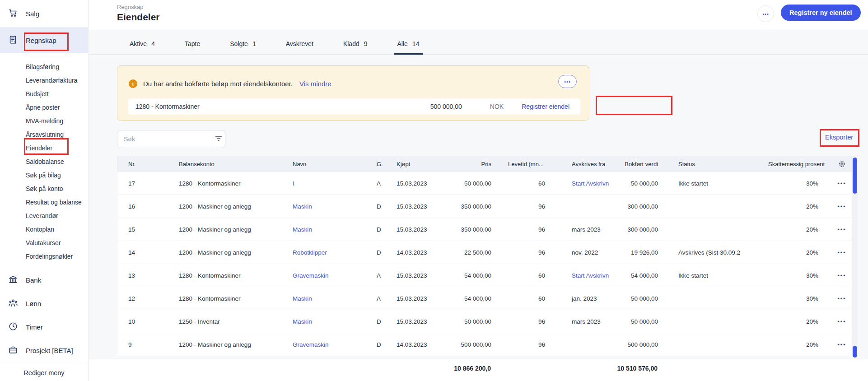  I want to click on column-header-g: G., so click(377, 164).